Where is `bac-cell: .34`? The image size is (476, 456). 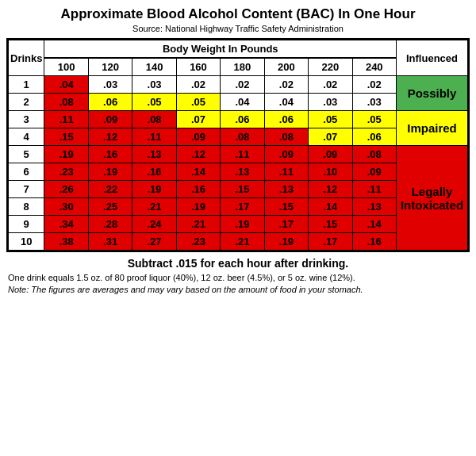 bac-cell: .34 is located at coordinates (67, 224).